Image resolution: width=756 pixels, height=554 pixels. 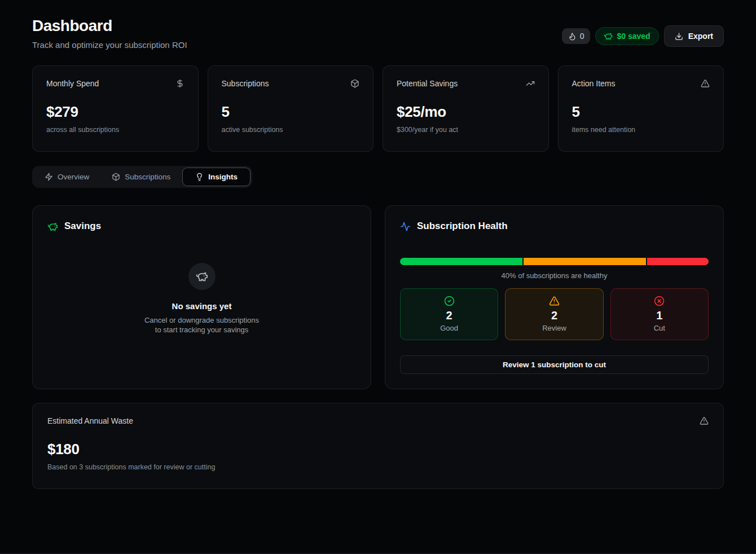 What do you see at coordinates (627, 36) in the screenshot?
I see `saved-badge: $0 saved` at bounding box center [627, 36].